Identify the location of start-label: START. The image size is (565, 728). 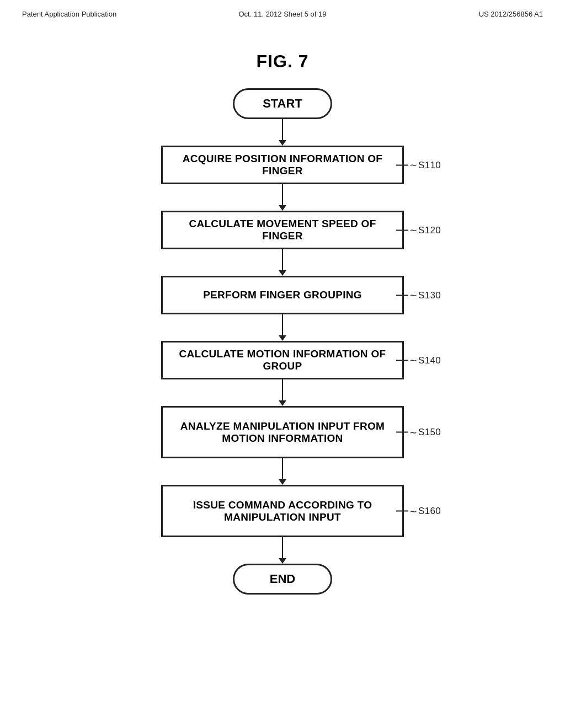
(282, 104).